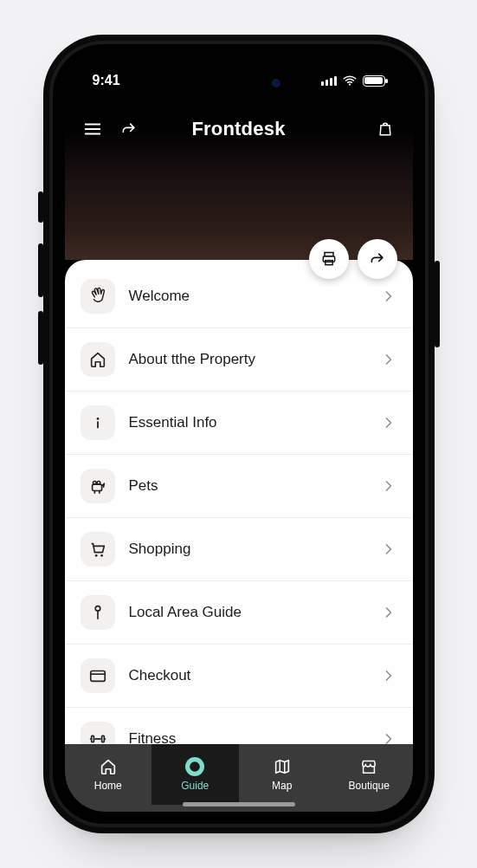  I want to click on hero-share-button, so click(377, 259).